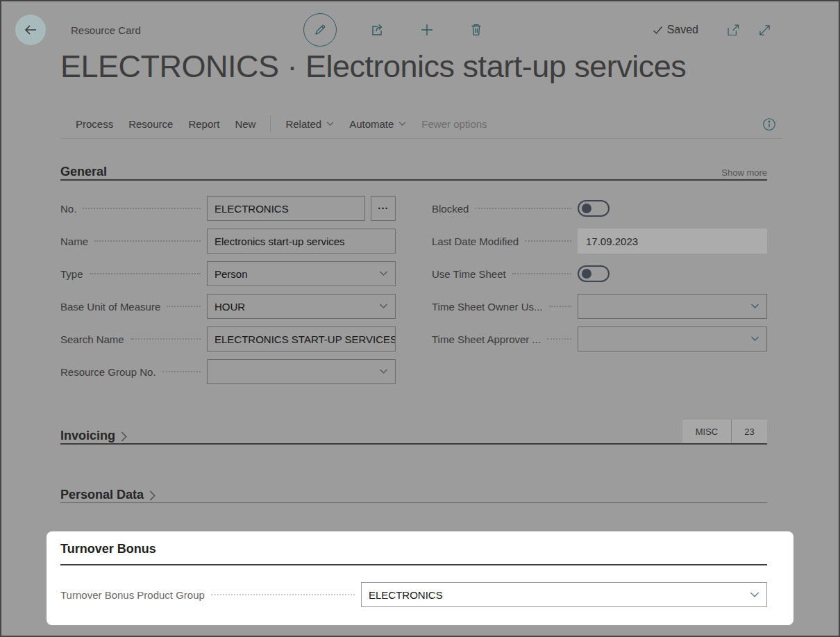 Image resolution: width=840 pixels, height=637 pixels. Describe the element at coordinates (414, 490) in the screenshot. I see `personal-data-section-header: Personal Data` at that location.